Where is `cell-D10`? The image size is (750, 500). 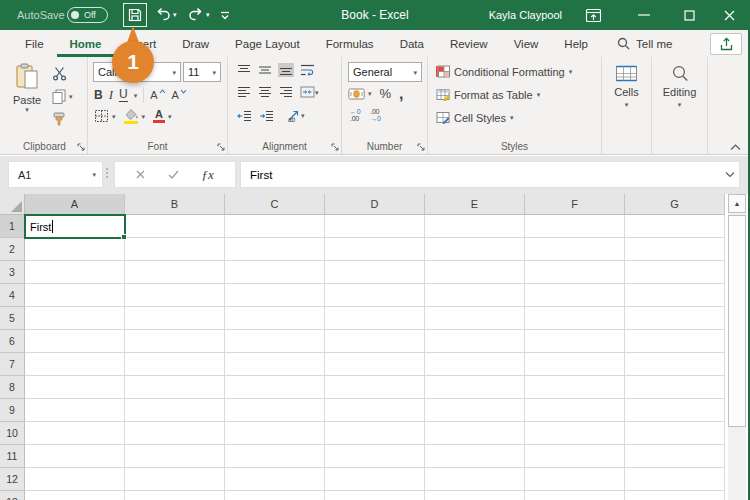 cell-D10 is located at coordinates (375, 434).